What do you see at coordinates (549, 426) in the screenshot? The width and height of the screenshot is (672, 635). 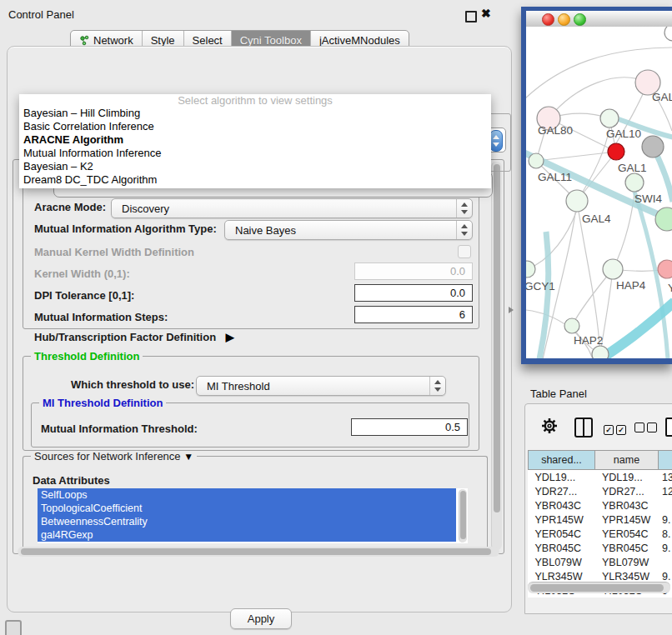 I see `gear-icon` at bounding box center [549, 426].